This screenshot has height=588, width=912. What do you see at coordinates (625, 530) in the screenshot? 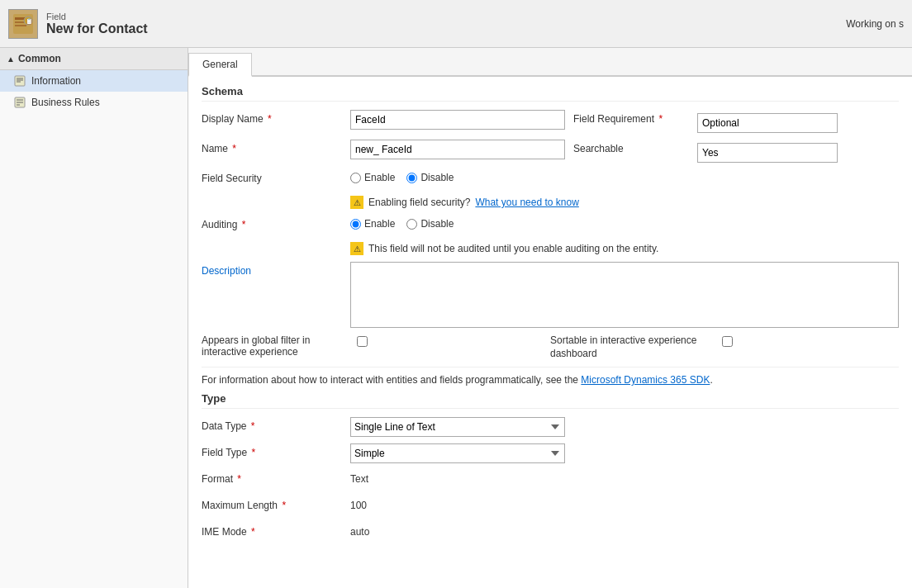
I see `ime-mode-field: auto` at bounding box center [625, 530].